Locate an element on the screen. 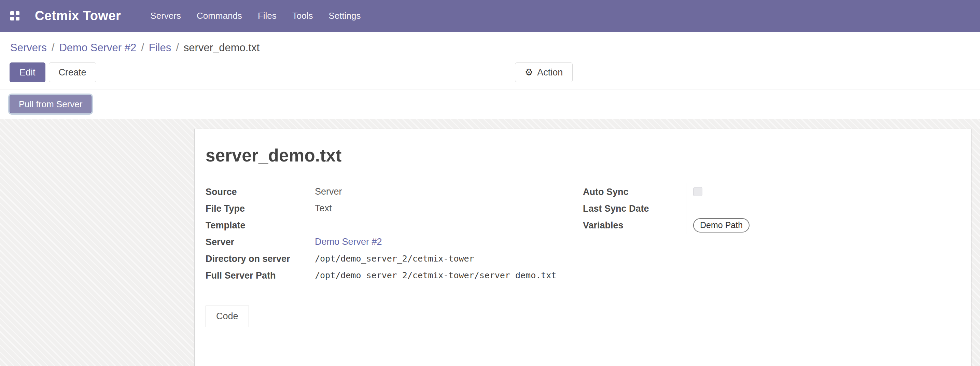 Image resolution: width=980 pixels, height=366 pixels. gear-icon: ⚙ is located at coordinates (529, 73).